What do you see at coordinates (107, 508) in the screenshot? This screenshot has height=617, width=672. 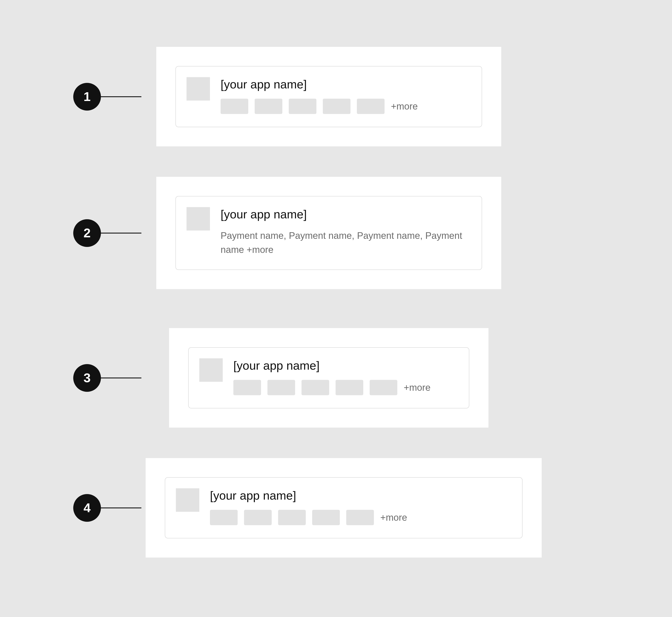 I see `annotation-4: 4` at bounding box center [107, 508].